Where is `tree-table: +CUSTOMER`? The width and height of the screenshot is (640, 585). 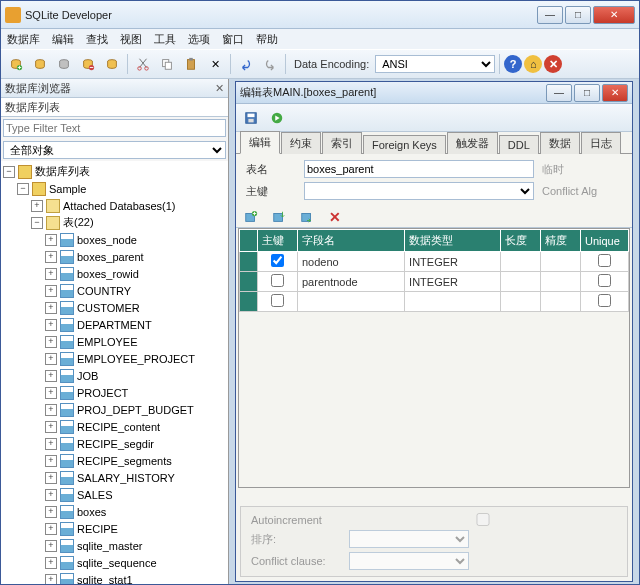
tree-table: +CUSTOMER is located at coordinates (114, 308).